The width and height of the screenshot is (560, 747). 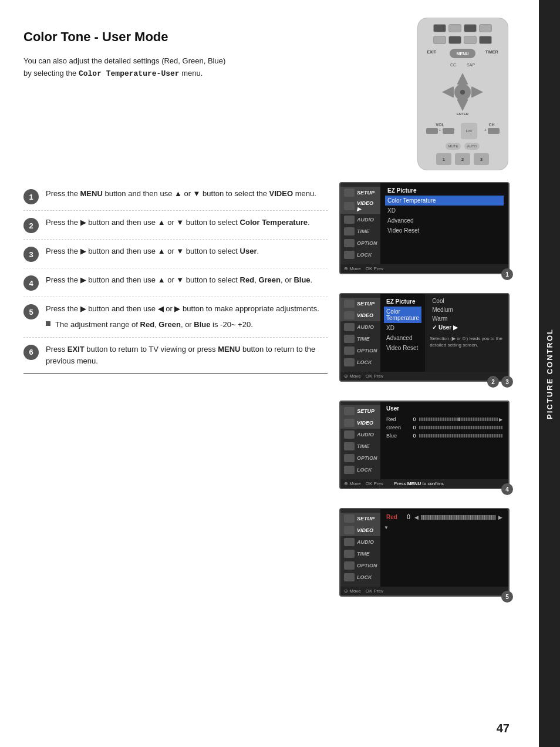 I want to click on bullet-icon, so click(x=48, y=324).